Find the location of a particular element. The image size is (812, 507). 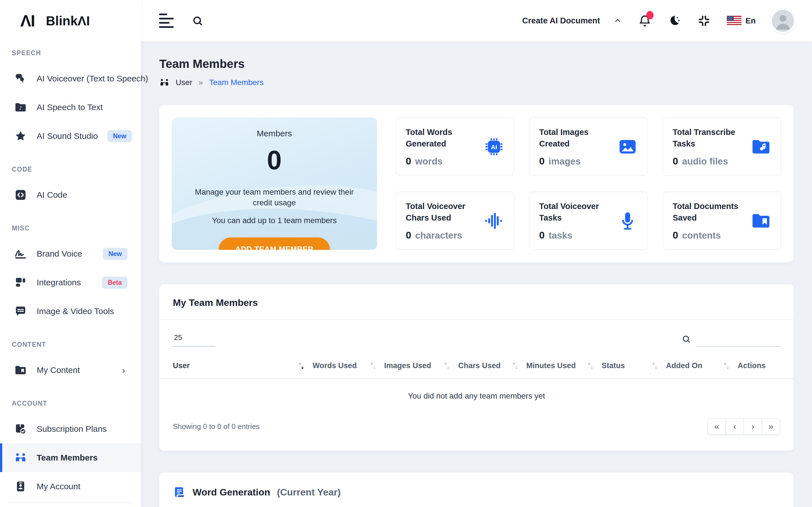

column-header-words-used: Words Used is located at coordinates (348, 366).